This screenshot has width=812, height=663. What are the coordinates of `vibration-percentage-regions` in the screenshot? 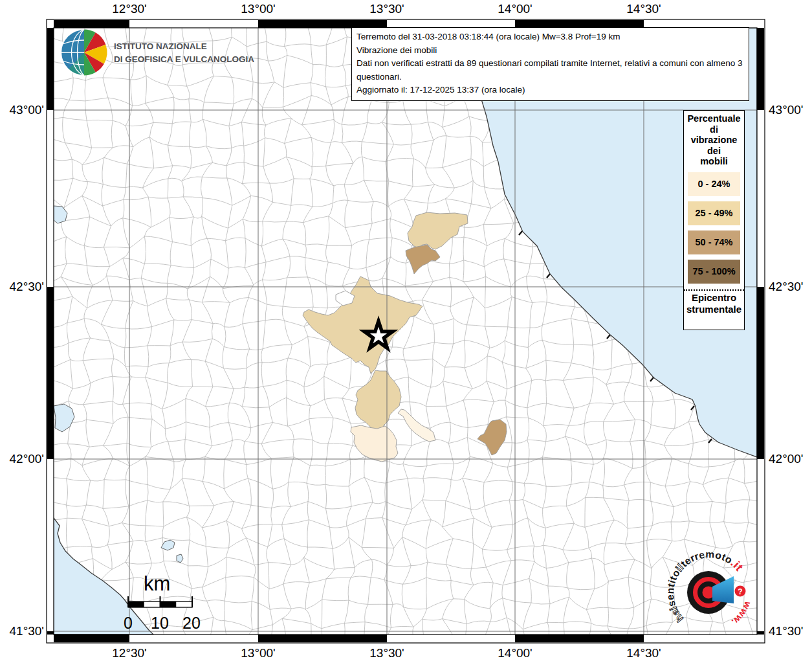 It's located at (405, 337).